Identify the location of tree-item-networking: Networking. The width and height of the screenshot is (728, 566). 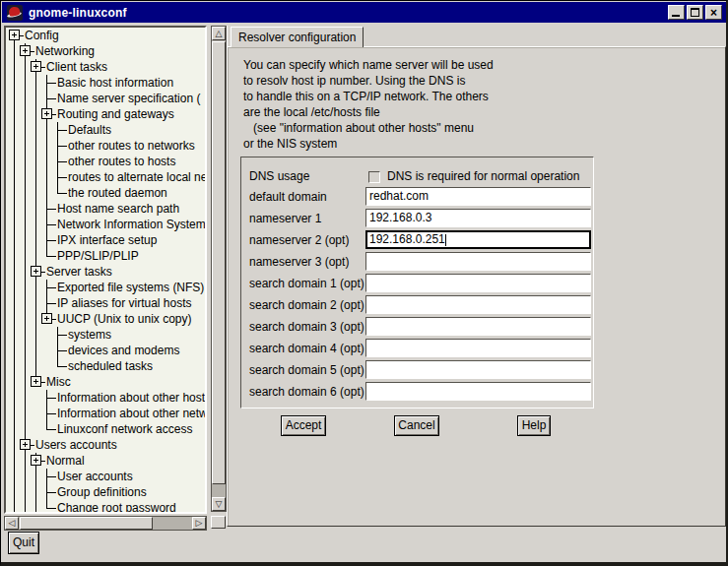
(106, 51).